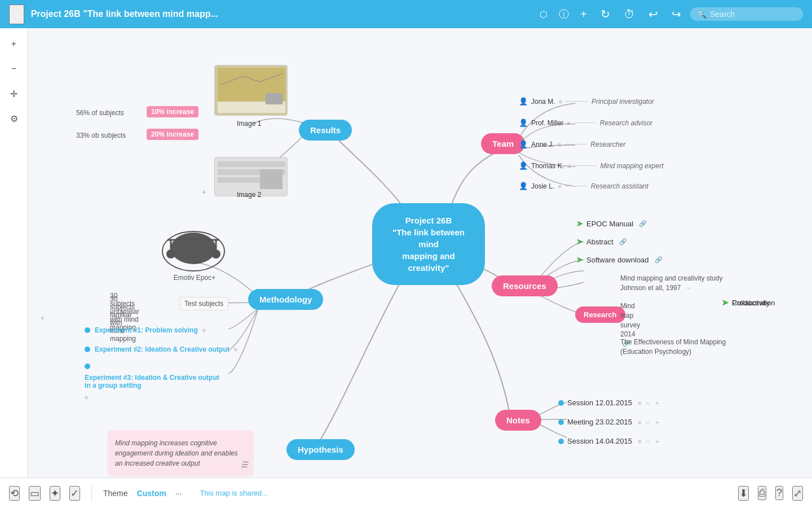  What do you see at coordinates (797, 493) in the screenshot?
I see `expand-button: ⤢` at bounding box center [797, 493].